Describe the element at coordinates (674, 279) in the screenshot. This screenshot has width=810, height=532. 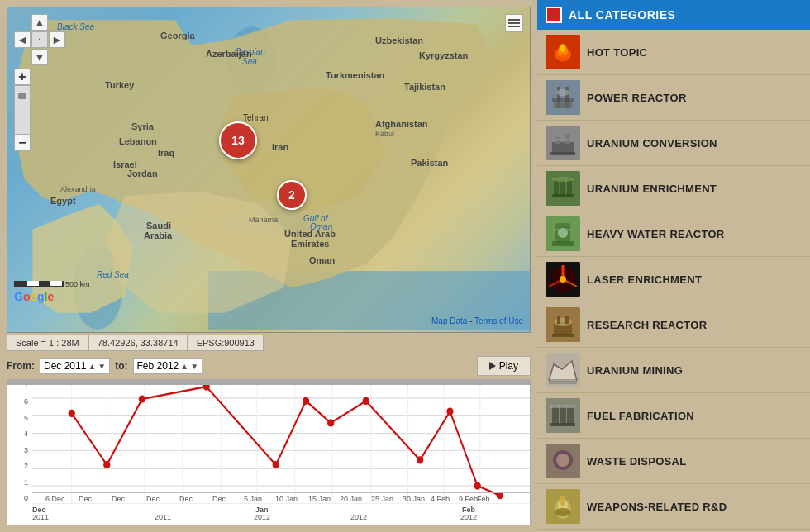
I see `category-laser-enrichment: LASER ENRICHMENT` at that location.